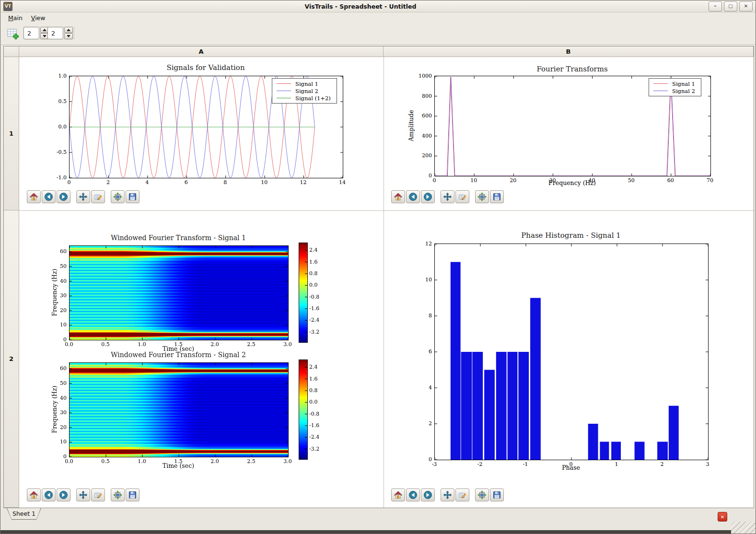 The height and width of the screenshot is (534, 756). What do you see at coordinates (304, 98) in the screenshot?
I see `legend-entry: Signal (1+2)` at bounding box center [304, 98].